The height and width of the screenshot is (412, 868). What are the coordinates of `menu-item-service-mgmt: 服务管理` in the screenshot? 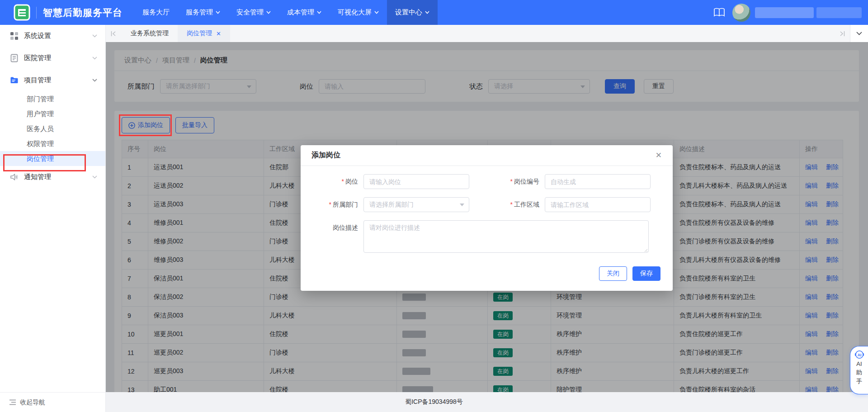 It's located at (203, 13).